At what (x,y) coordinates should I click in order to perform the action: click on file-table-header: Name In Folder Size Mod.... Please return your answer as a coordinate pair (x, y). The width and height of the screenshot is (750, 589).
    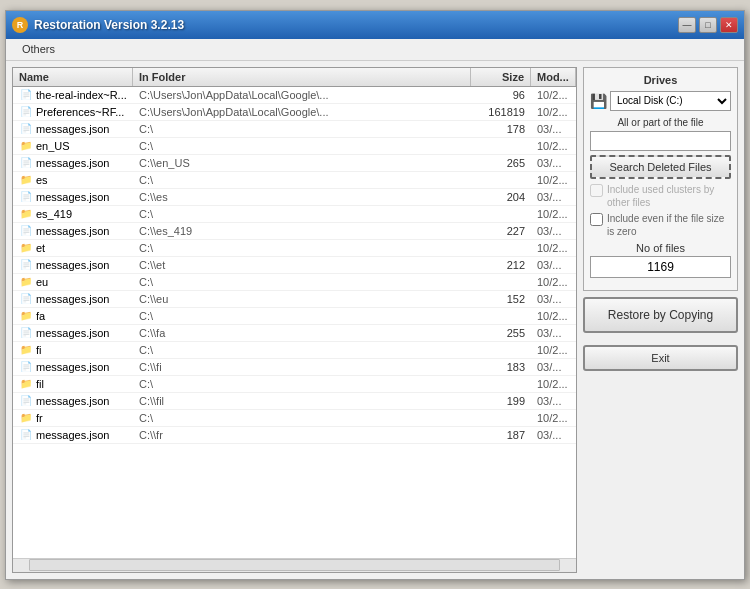
    Looking at the image, I should click on (294, 78).